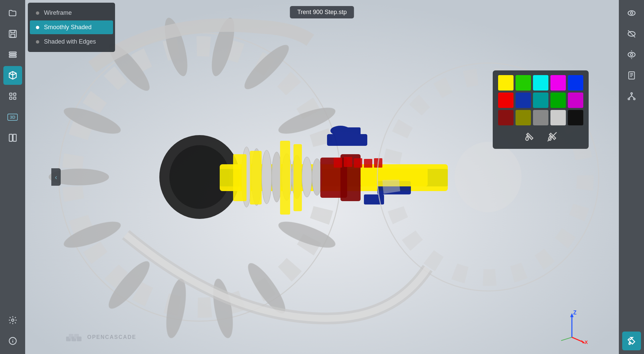 Image resolution: width=644 pixels, height=354 pixels. What do you see at coordinates (13, 13) in the screenshot?
I see `sidebar-btn-open` at bounding box center [13, 13].